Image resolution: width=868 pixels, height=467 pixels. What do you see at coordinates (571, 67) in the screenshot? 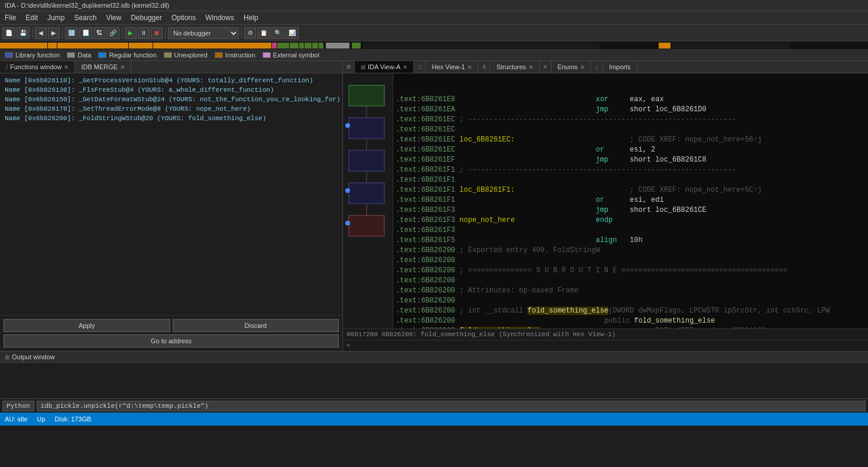
I see `tab-enums: Enums ✕` at bounding box center [571, 67].